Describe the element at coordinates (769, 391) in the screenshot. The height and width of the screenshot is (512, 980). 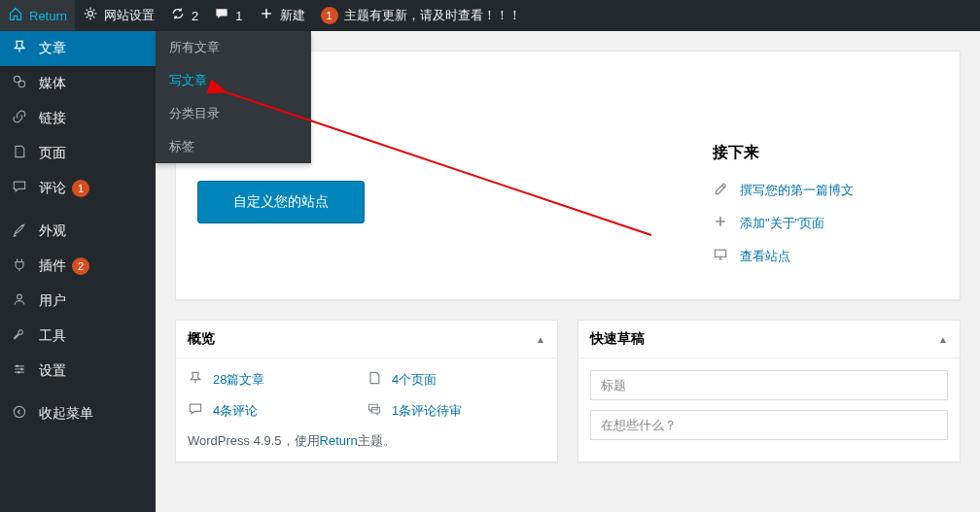
I see `quick-draft-box: 快速草稿 ▲` at that location.